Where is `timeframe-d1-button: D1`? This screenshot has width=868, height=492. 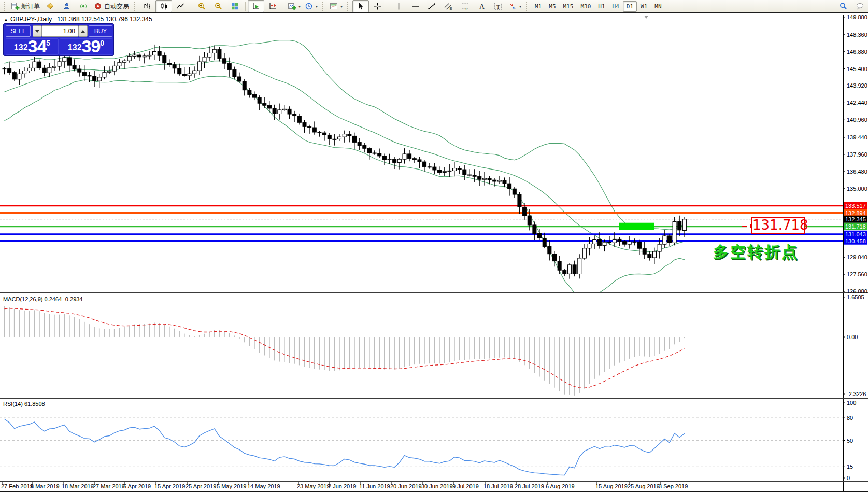 timeframe-d1-button: D1 is located at coordinates (630, 6).